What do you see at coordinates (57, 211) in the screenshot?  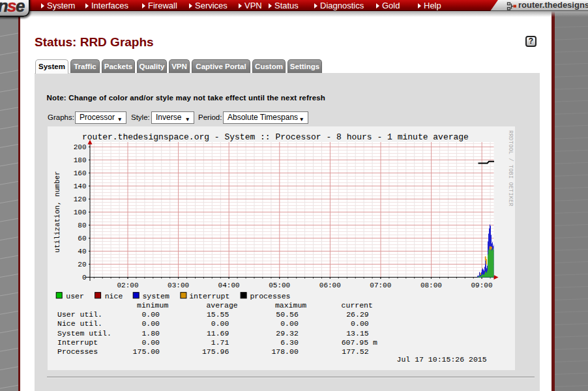 I see `svg-text: utilization, number` at bounding box center [57, 211].